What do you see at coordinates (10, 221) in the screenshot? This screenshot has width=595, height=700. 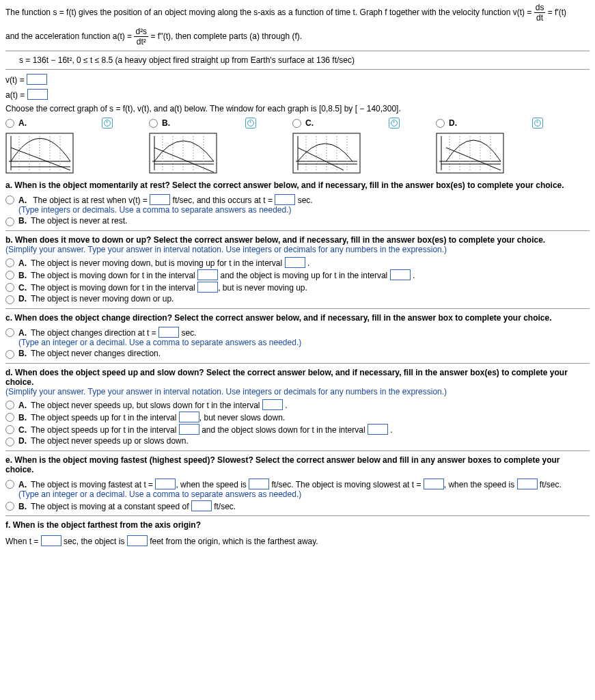 I see `radio-qa-b` at bounding box center [10, 221].